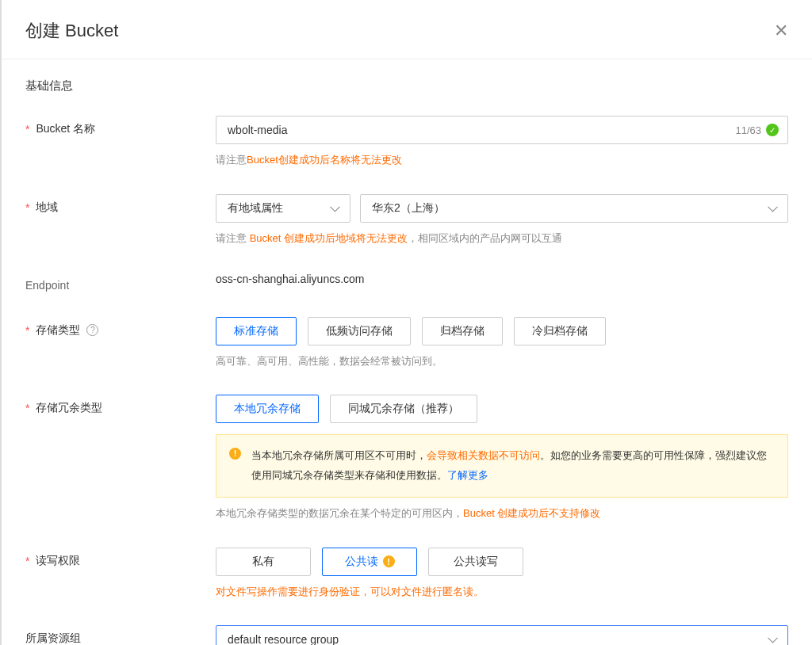 This screenshot has width=812, height=645. What do you see at coordinates (283, 208) in the screenshot?
I see `region-attr-select: 有地域属性` at bounding box center [283, 208].